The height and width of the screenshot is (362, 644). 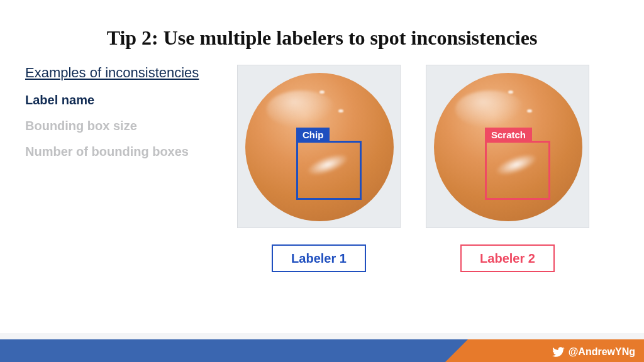 I want to click on bullet-num-bboxes: Number of bounding boxes, so click(x=116, y=152).